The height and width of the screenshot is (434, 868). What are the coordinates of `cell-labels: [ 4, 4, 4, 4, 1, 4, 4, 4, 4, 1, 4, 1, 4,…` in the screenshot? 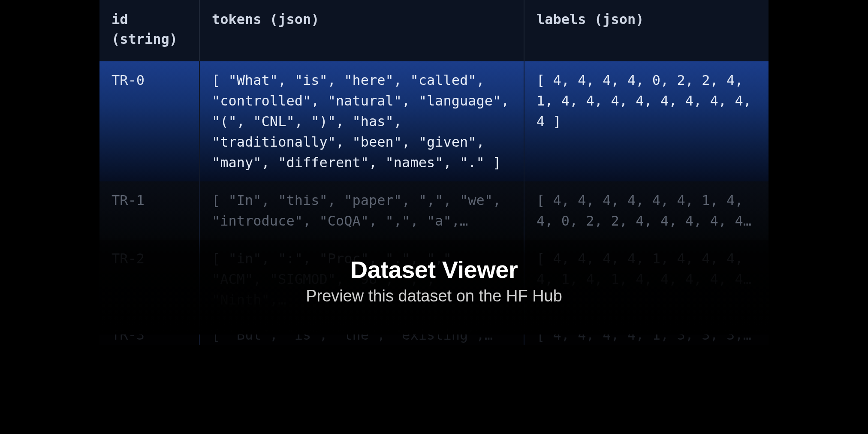 It's located at (646, 279).